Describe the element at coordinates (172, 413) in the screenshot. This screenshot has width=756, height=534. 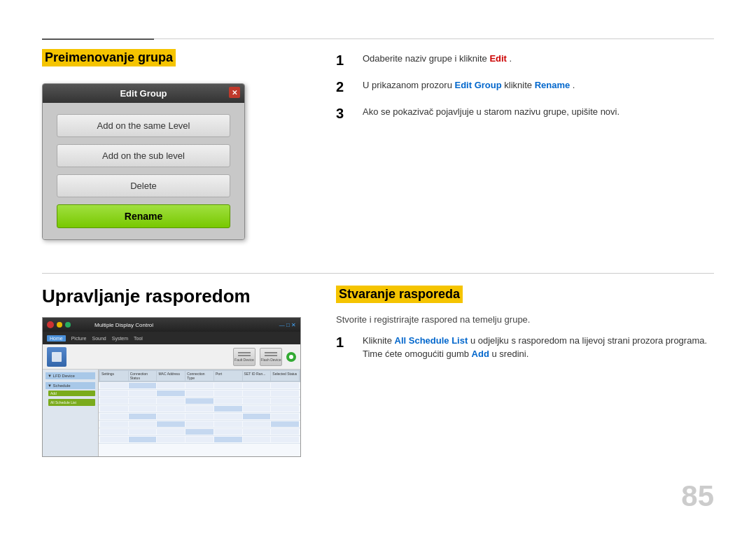
I see `mock-content: ▼ LFD Device ▼ Schedule Add All Schedule…` at that location.